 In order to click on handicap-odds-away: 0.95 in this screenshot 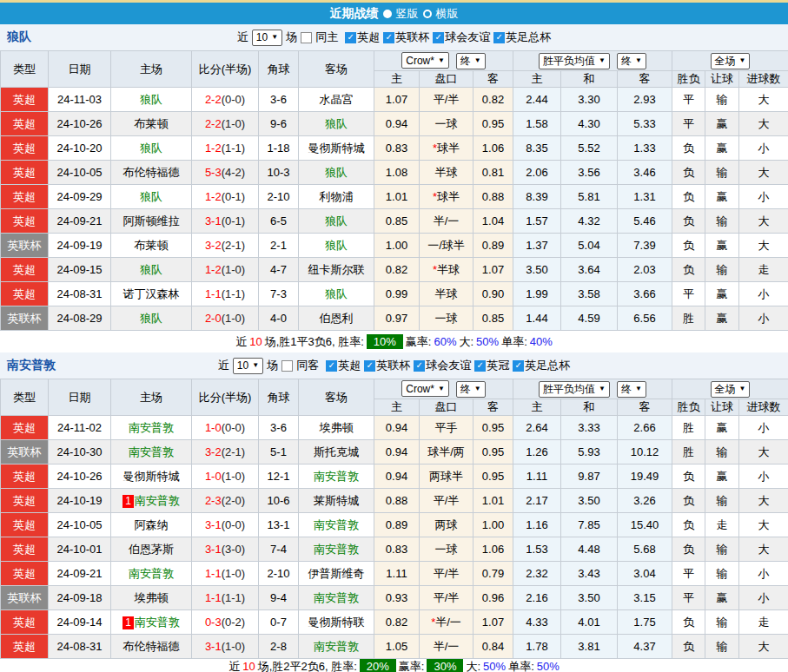, I will do `click(493, 452)`.